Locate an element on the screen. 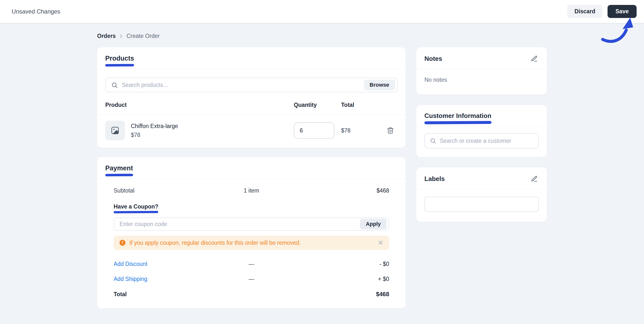 Image resolution: width=644 pixels, height=324 pixels. payment-title: Payment is located at coordinates (119, 168).